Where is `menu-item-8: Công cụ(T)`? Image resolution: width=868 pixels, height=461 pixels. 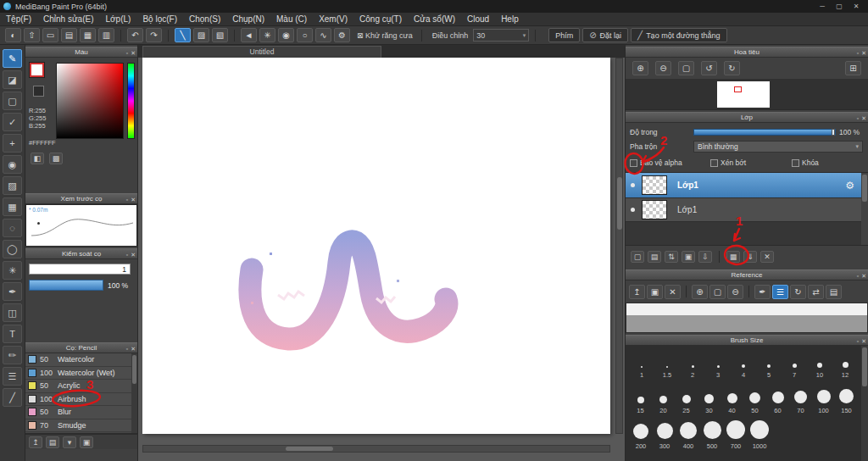 menu-item-8: Công cụ(T) is located at coordinates (381, 19).